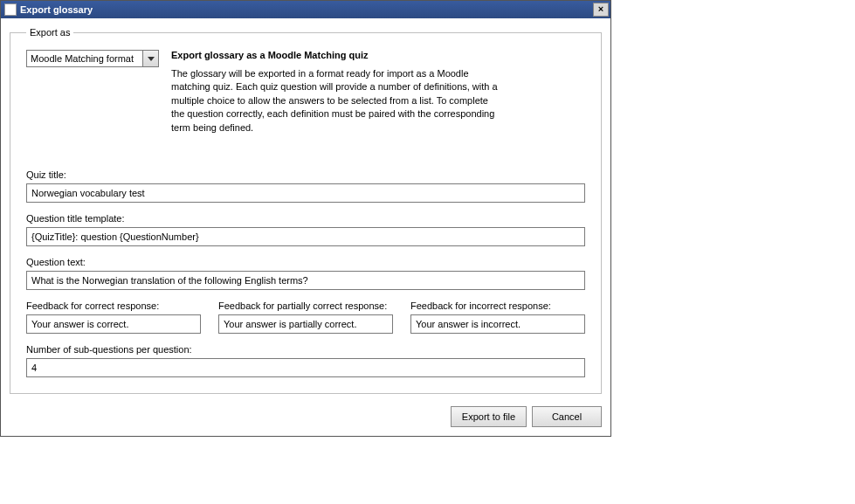  Describe the element at coordinates (114, 324) in the screenshot. I see `feedback-correct-input` at that location.